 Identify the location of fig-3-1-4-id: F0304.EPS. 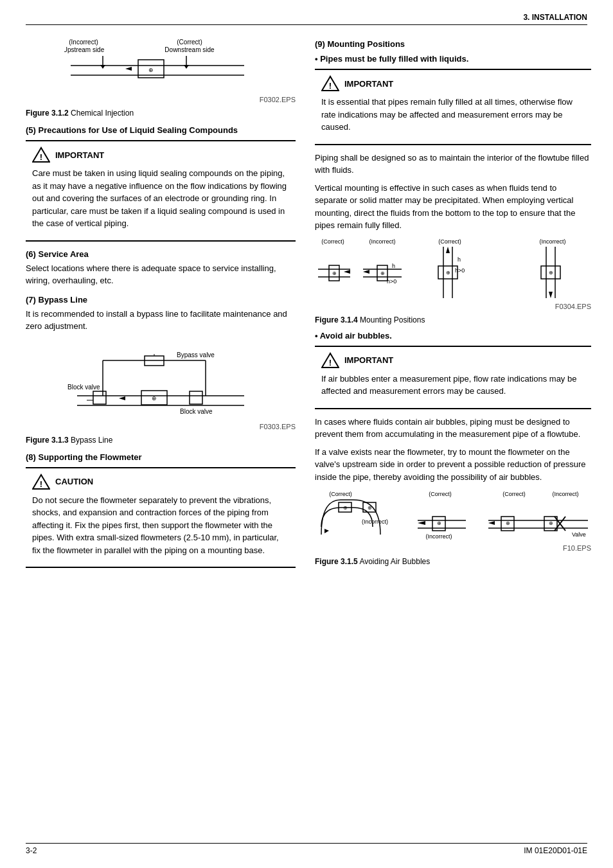
(453, 306).